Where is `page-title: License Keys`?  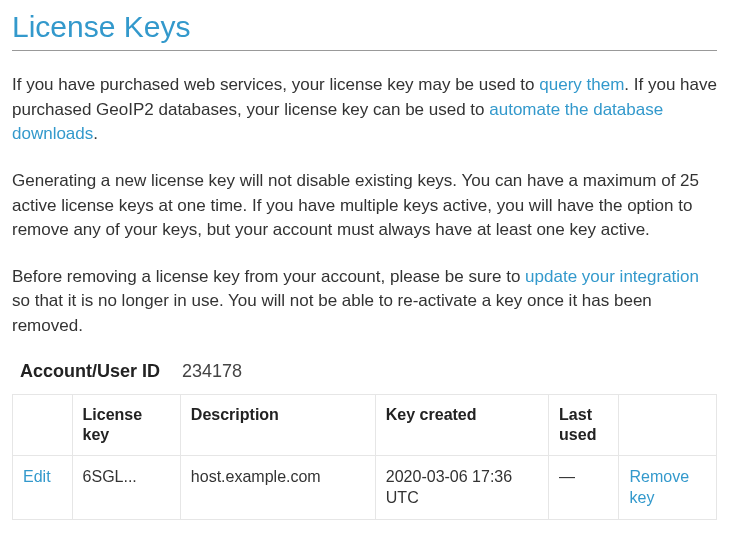 page-title: License Keys is located at coordinates (364, 30).